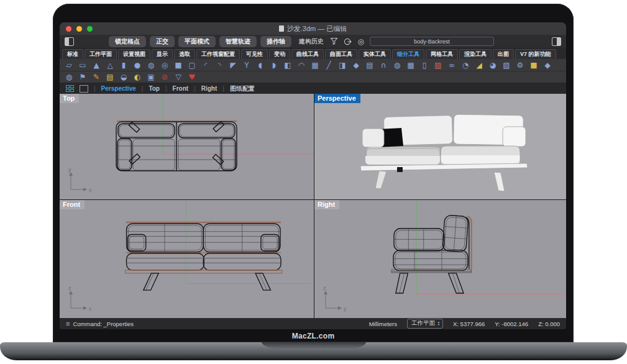 The image size is (627, 364). What do you see at coordinates (424, 65) in the screenshot?
I see `subd-extrude-icon: ▯` at bounding box center [424, 65].